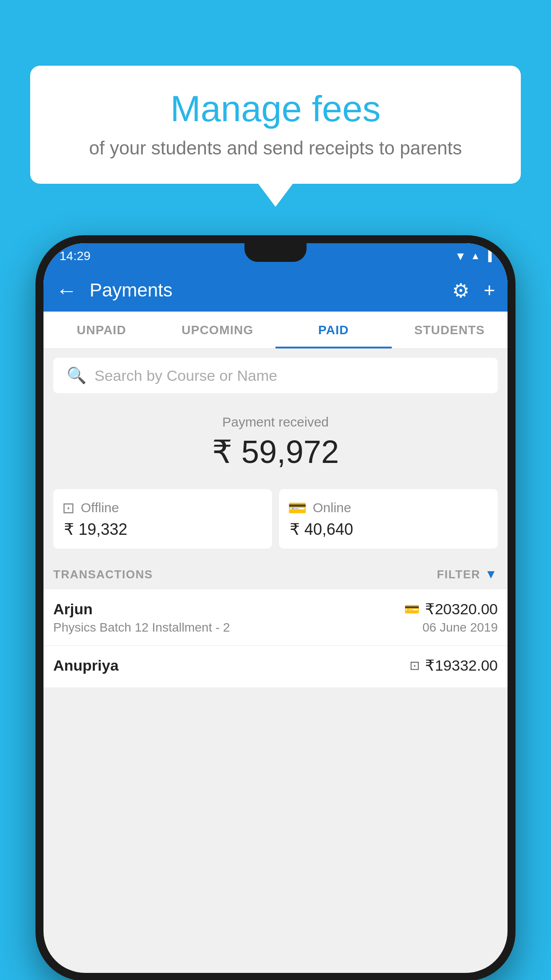  Describe the element at coordinates (334, 330) in the screenshot. I see `tab-paid: PAID` at that location.